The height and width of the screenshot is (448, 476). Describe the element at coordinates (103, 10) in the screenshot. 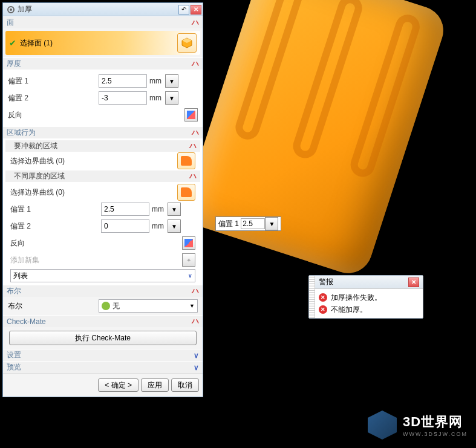

I see `title-bar: 加厚 ↶ ✕` at that location.